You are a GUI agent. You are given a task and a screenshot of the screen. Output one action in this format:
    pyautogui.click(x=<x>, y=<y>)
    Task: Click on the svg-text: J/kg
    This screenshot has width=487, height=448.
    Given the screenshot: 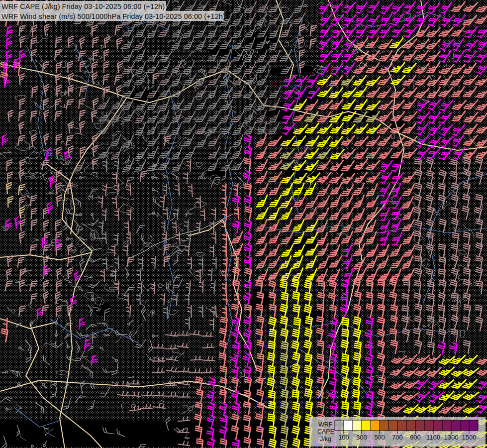 What is the action you would take?
    pyautogui.click(x=325, y=439)
    